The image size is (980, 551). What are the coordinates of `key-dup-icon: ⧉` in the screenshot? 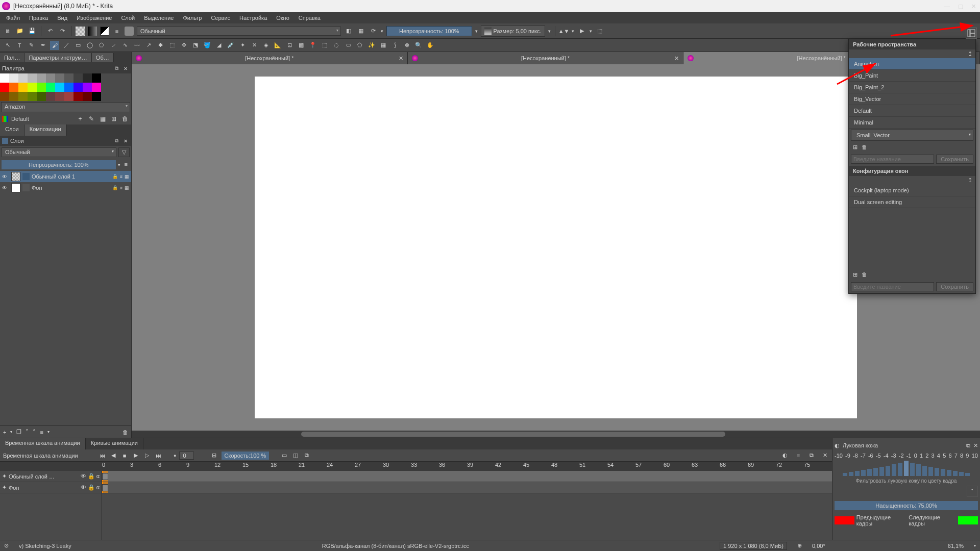 It's located at (307, 456).